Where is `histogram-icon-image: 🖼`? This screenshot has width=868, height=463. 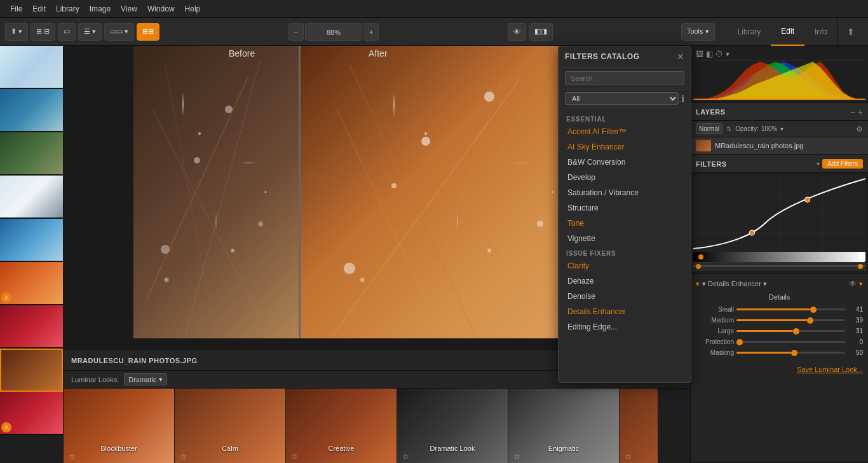
histogram-icon-image: 🖼 is located at coordinates (700, 54).